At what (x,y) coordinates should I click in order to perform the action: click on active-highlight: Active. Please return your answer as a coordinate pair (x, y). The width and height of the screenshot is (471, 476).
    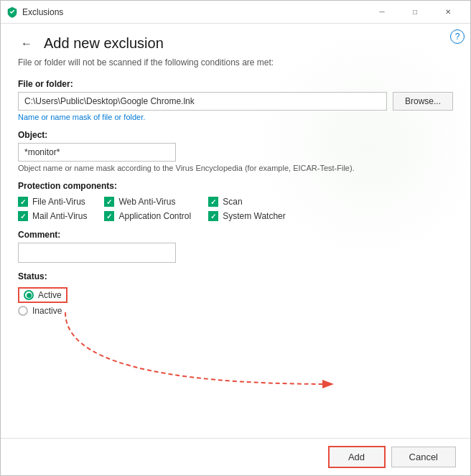
    Looking at the image, I should click on (43, 295).